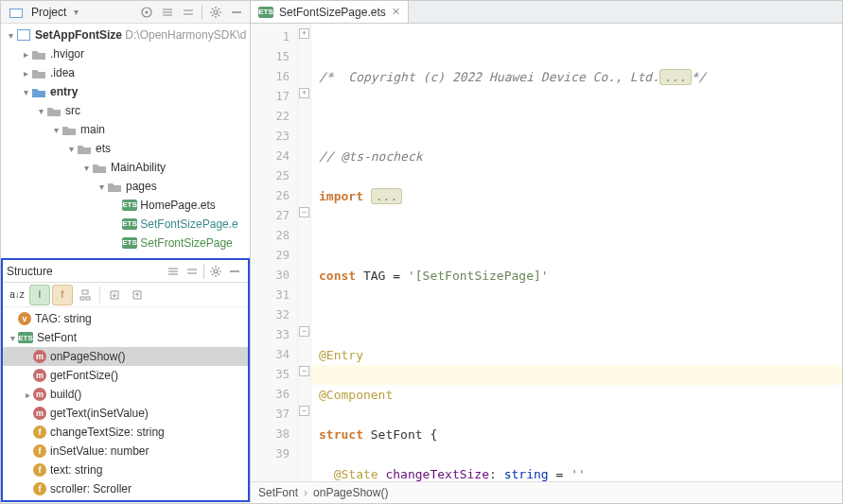  Describe the element at coordinates (125, 432) in the screenshot. I see `structure-item-changetext: fchangeTextSize: string` at that location.